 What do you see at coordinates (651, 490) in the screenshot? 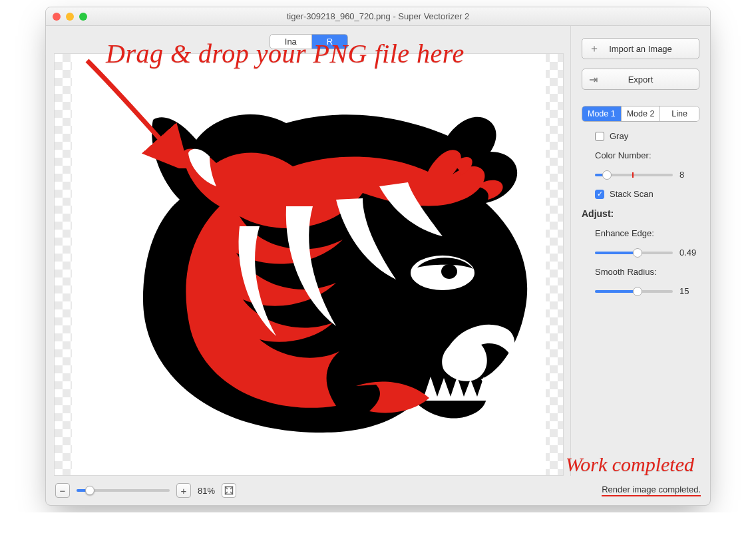
I see `status-text: Render image completed.` at bounding box center [651, 490].